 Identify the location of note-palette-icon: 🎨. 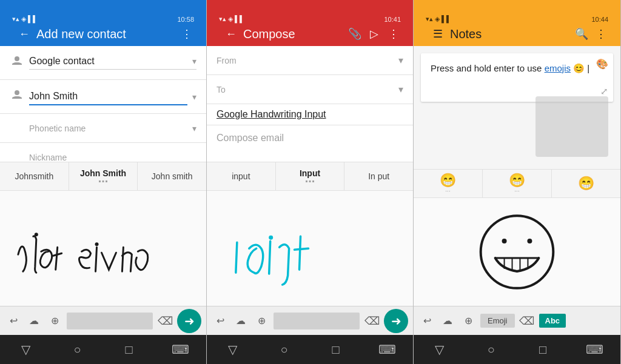
(602, 64).